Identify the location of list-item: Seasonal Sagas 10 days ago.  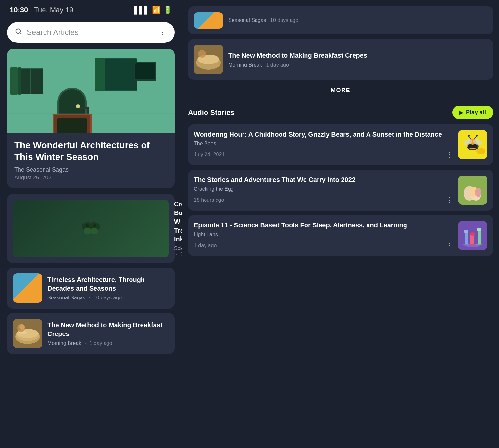
(341, 20).